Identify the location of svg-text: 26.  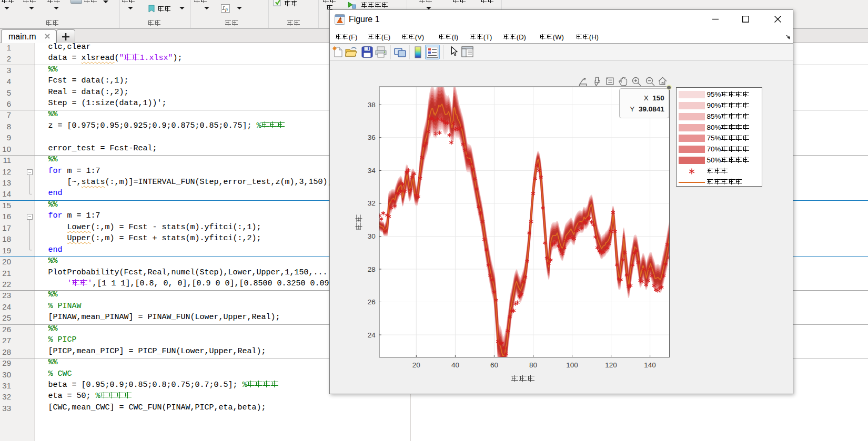
(371, 302).